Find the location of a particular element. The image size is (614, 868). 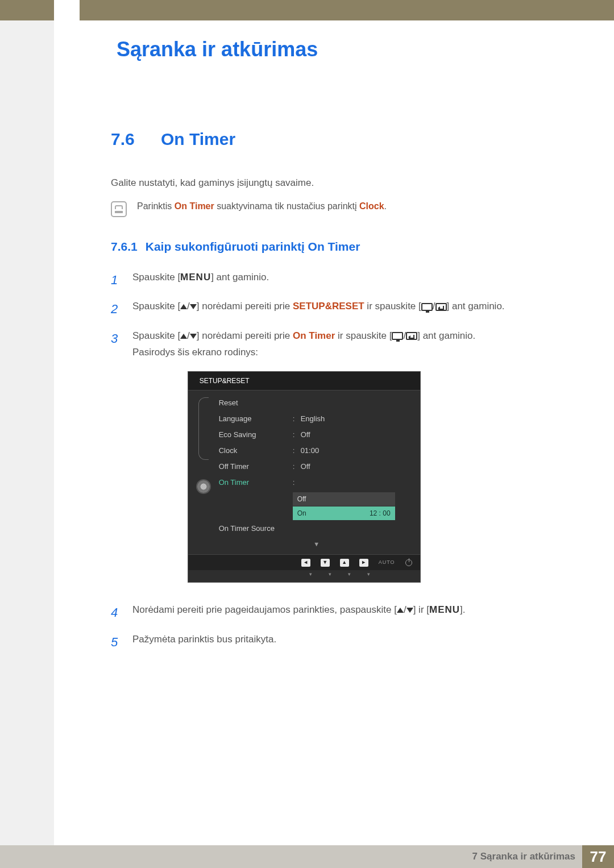

note-row: Parinktis On Timer suaktyvinama tik nust… is located at coordinates (342, 209).